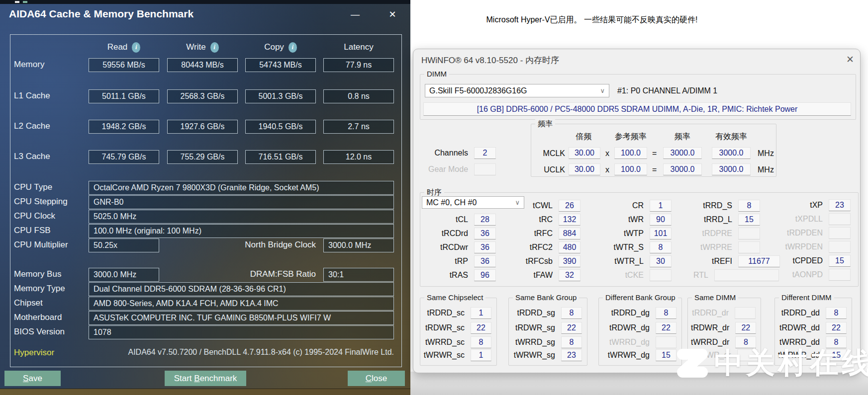  What do you see at coordinates (38, 317) in the screenshot?
I see `row-label: Motherboard` at bounding box center [38, 317].